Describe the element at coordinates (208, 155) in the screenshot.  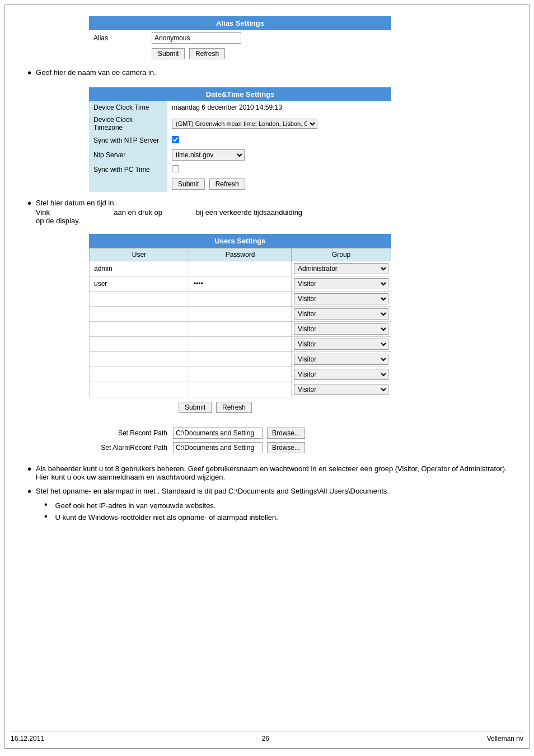
I see `ntp-server-select: time.nist.gov` at that location.